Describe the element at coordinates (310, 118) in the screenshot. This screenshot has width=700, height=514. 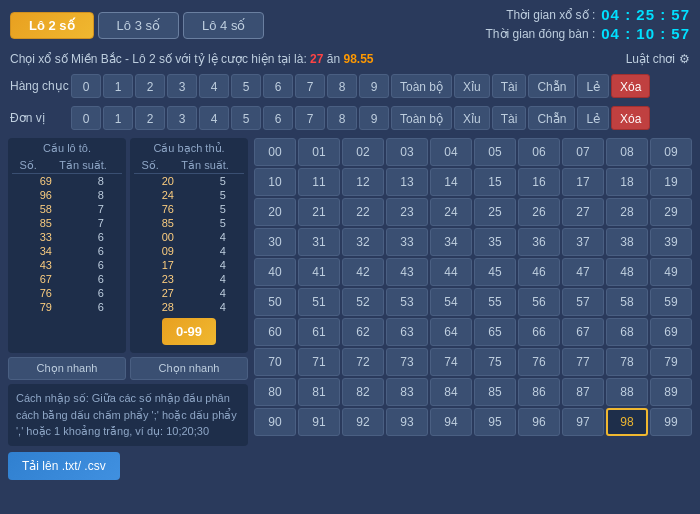
I see `don-vi-7: 7` at that location.